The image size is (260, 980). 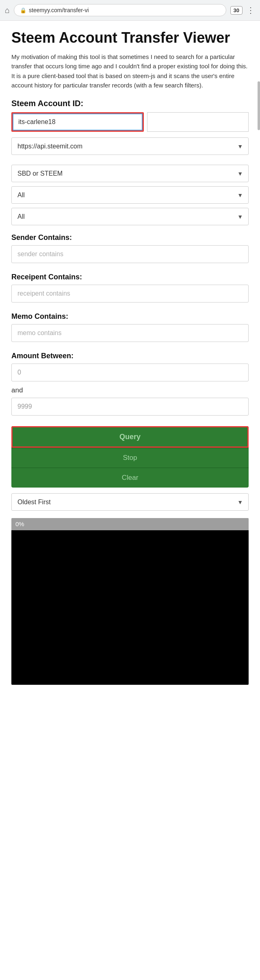 I want to click on menu-dots-icon: ⋮, so click(x=251, y=10).